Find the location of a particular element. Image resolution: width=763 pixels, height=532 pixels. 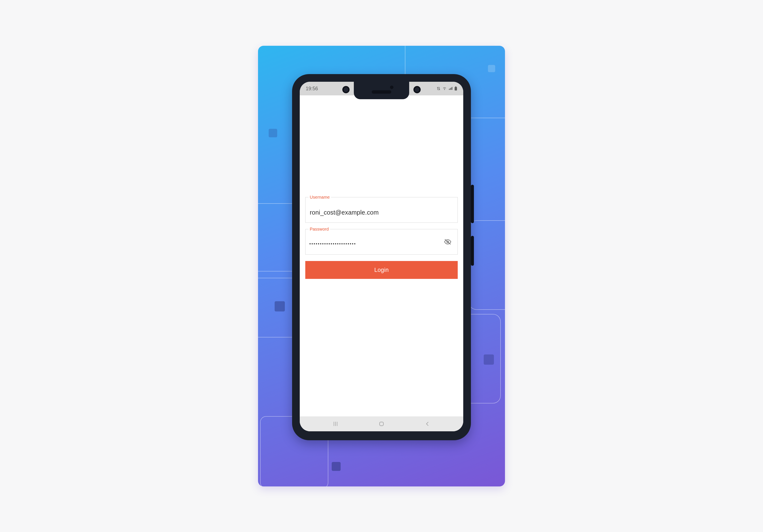

username-label: Username is located at coordinates (320, 197).